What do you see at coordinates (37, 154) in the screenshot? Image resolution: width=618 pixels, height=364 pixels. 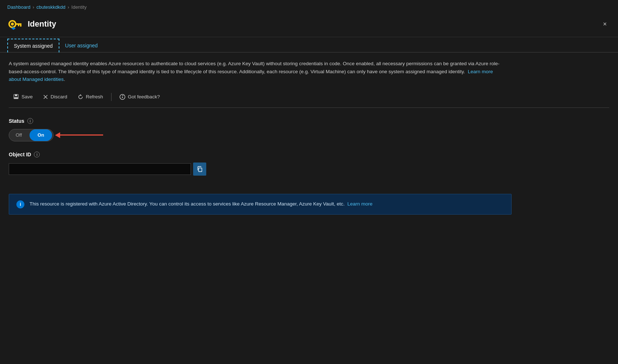 I see `object-id-info-icon: i` at bounding box center [37, 154].